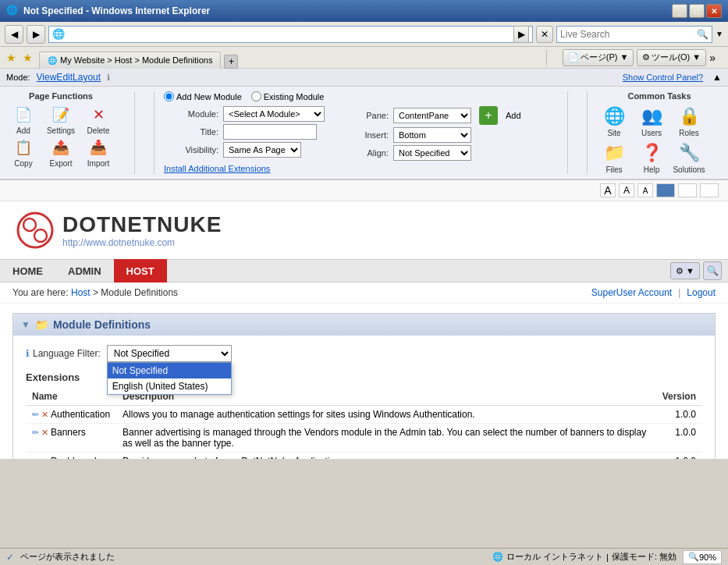 The image size is (728, 565). I want to click on large-text-button: A, so click(608, 190).